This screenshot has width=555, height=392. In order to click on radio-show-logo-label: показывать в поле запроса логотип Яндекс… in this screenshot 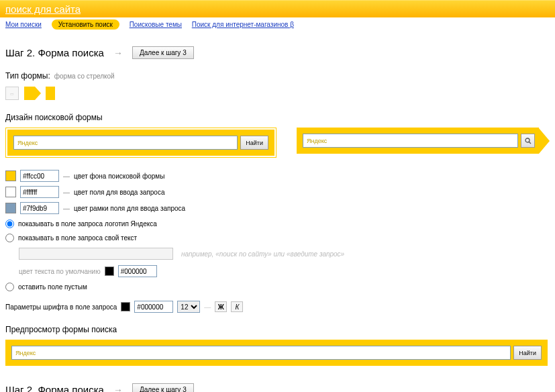, I will do `click(87, 224)`.